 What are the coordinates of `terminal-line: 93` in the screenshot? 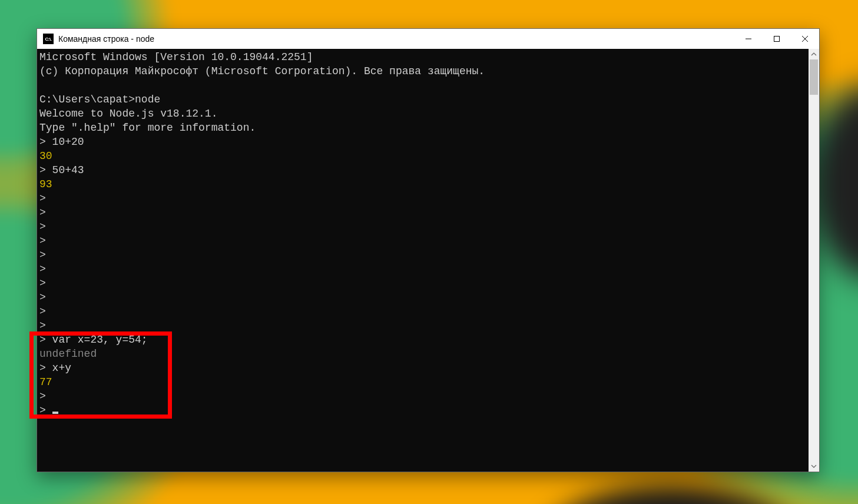 It's located at (423, 184).